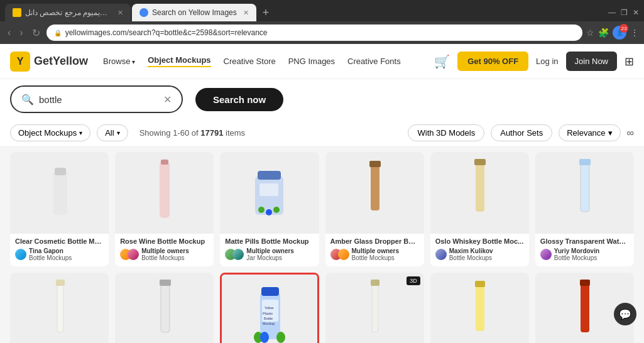  What do you see at coordinates (50, 254) in the screenshot?
I see `card-author-0-0: Tina Gapon Bottle Mockups` at bounding box center [50, 254].